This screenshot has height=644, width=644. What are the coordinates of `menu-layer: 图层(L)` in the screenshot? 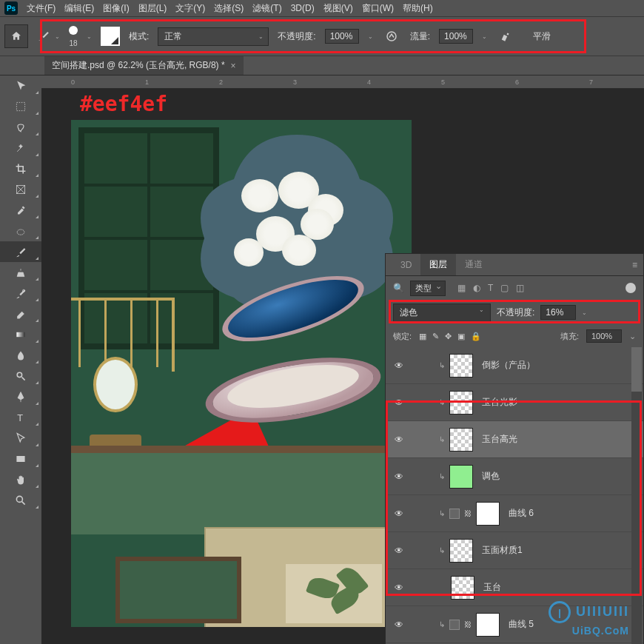 It's located at (152, 9).